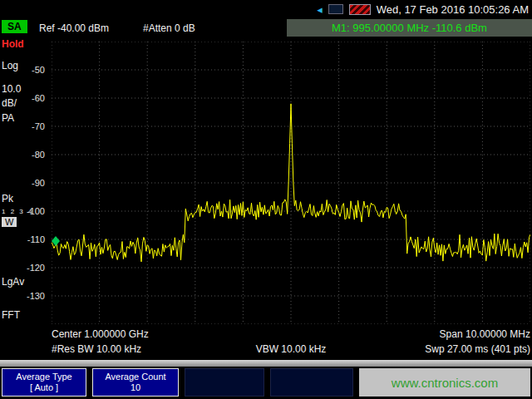  Describe the element at coordinates (319, 10) in the screenshot. I see `trigger-icon: ◂` at that location.